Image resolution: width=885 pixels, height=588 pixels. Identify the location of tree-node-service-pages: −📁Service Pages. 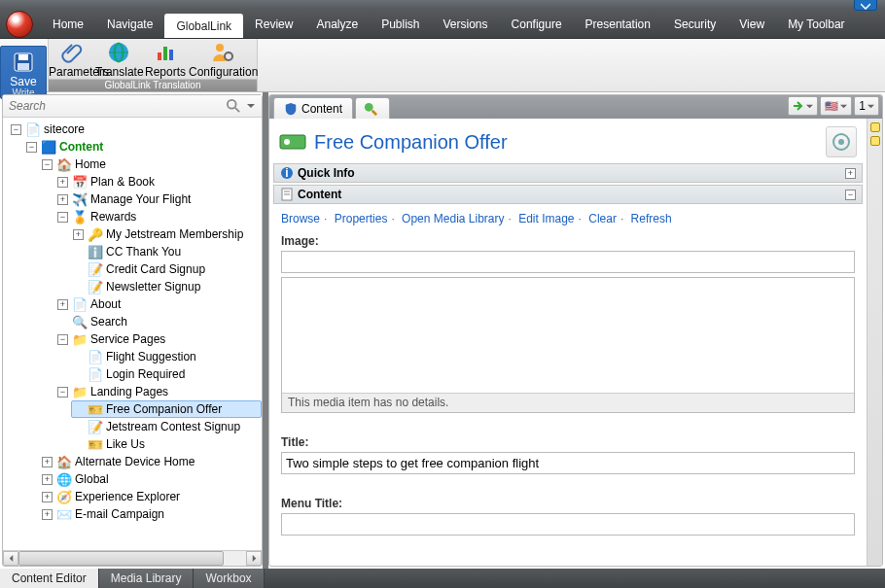
(159, 339).